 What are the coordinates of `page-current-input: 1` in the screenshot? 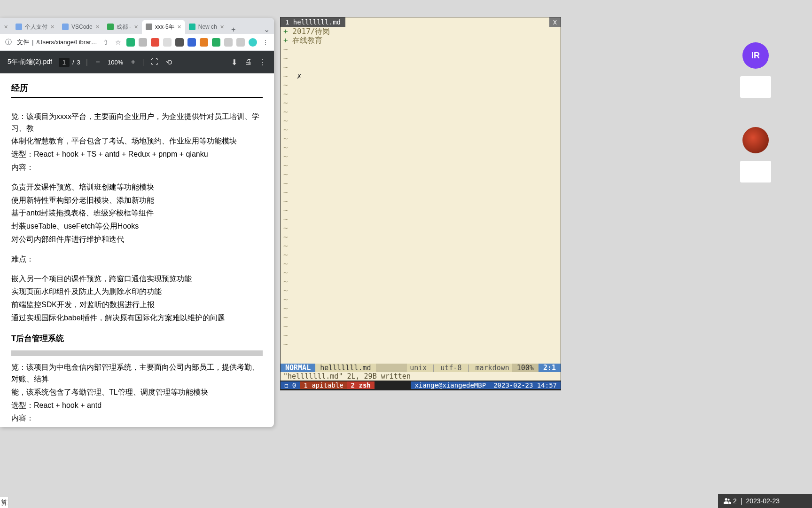 It's located at (64, 62).